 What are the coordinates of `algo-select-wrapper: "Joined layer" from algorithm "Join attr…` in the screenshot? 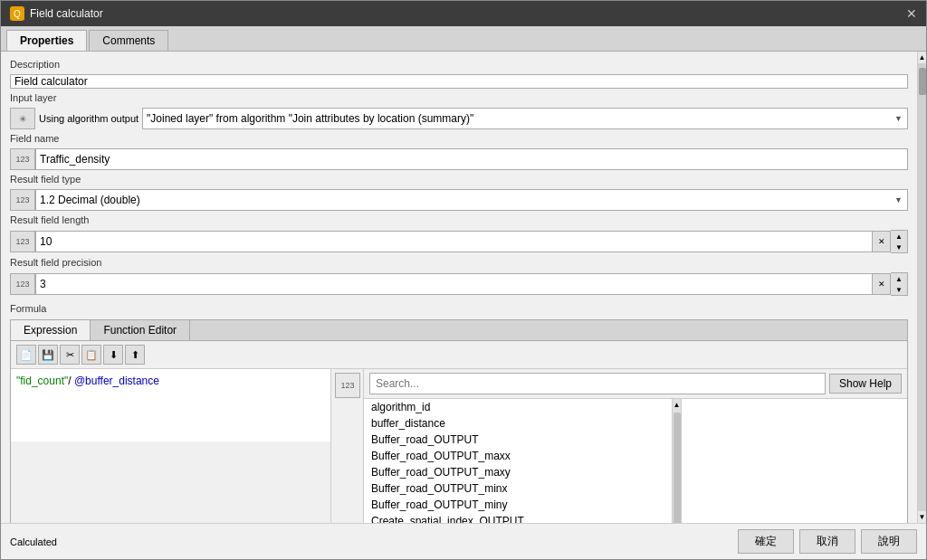 It's located at (525, 119).